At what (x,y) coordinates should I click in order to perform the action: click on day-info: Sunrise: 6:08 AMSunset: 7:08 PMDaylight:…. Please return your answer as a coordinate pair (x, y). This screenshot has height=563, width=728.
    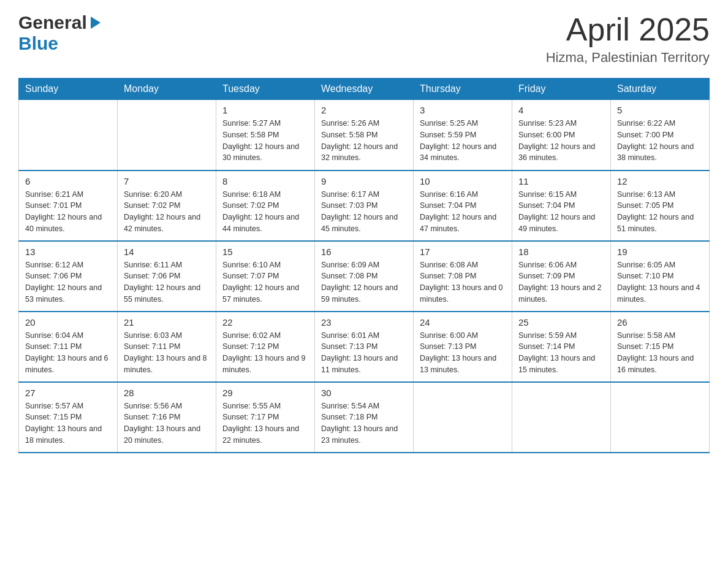
    Looking at the image, I should click on (463, 282).